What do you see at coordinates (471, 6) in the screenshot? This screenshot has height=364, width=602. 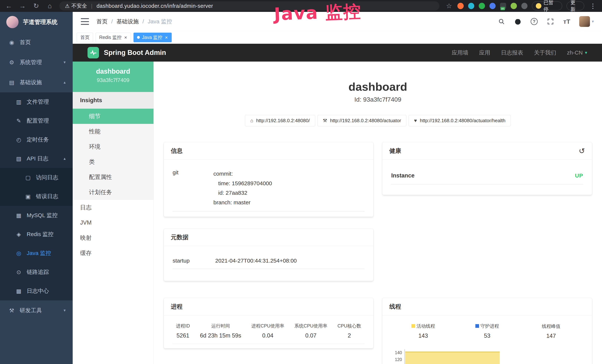 I see `extension-teal-icon` at bounding box center [471, 6].